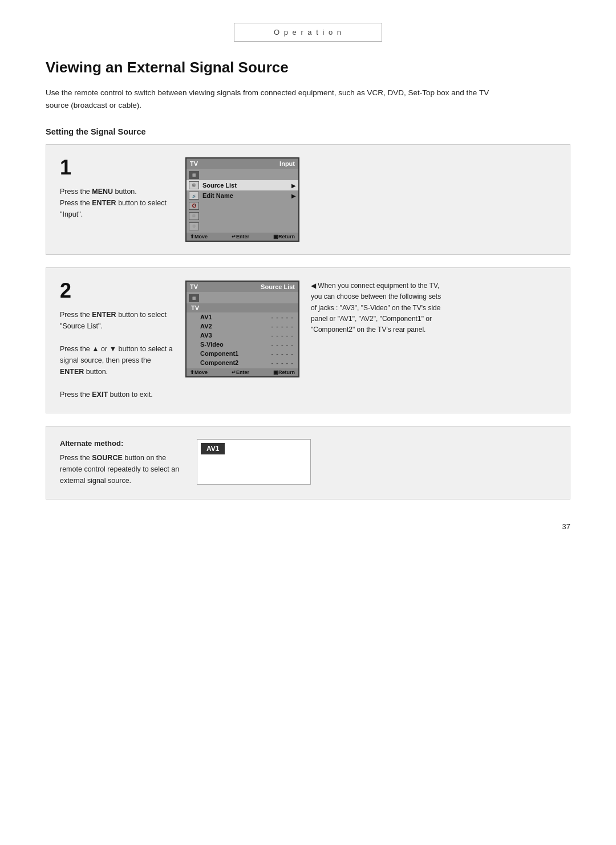 Image resolution: width=616 pixels, height=845 pixels. I want to click on edit-name-label: Edit Name, so click(245, 196).